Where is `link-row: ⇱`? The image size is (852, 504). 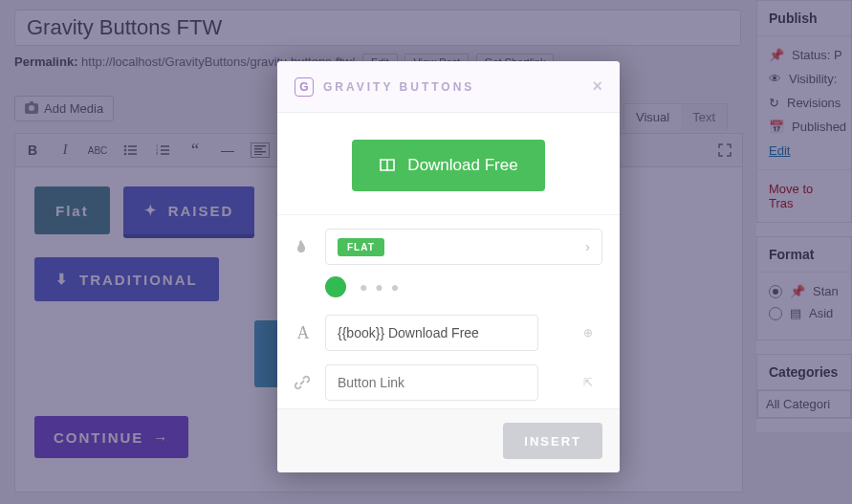
link-row: ⇱ is located at coordinates (448, 383).